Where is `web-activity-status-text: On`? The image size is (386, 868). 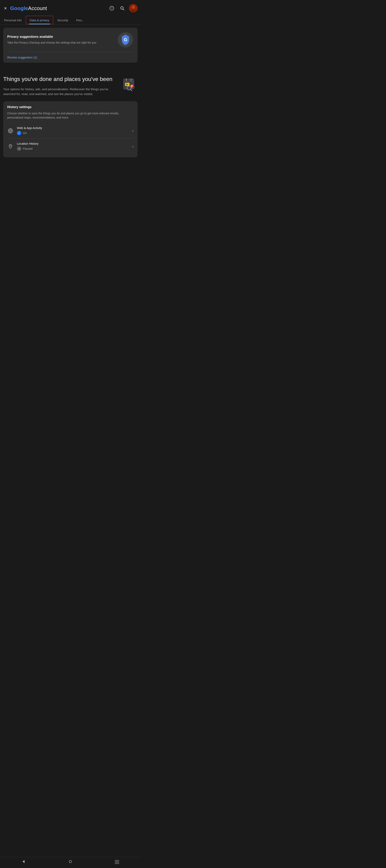 web-activity-status-text: On is located at coordinates (25, 133).